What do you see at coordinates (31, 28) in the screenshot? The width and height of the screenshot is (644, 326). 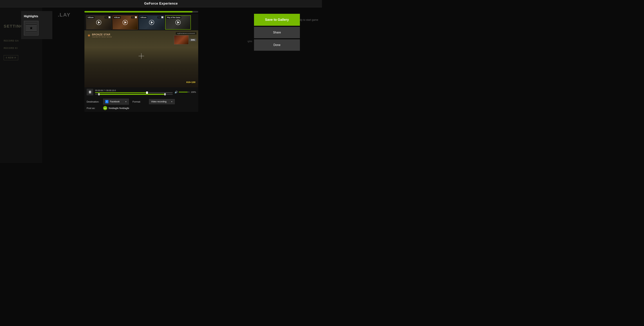 I see `star-icon: ★` at bounding box center [31, 28].